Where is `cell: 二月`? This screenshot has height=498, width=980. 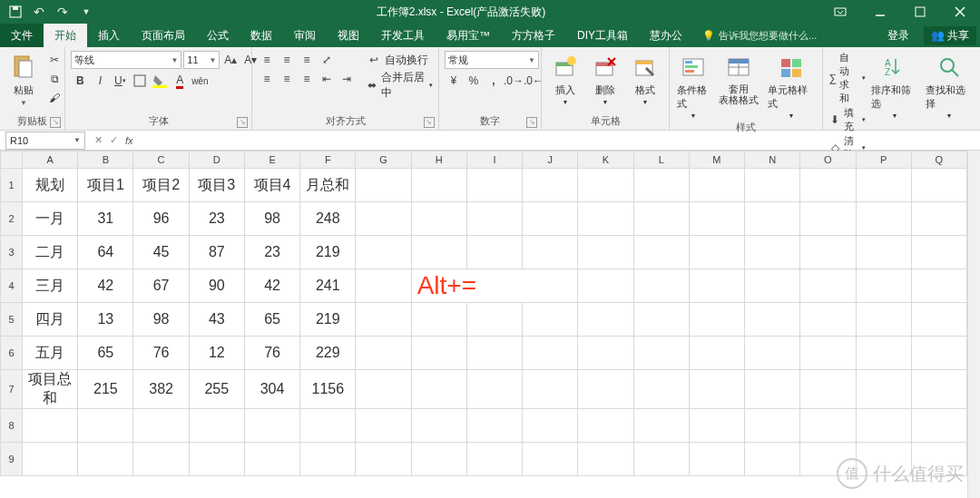
cell: 二月 is located at coordinates (51, 252).